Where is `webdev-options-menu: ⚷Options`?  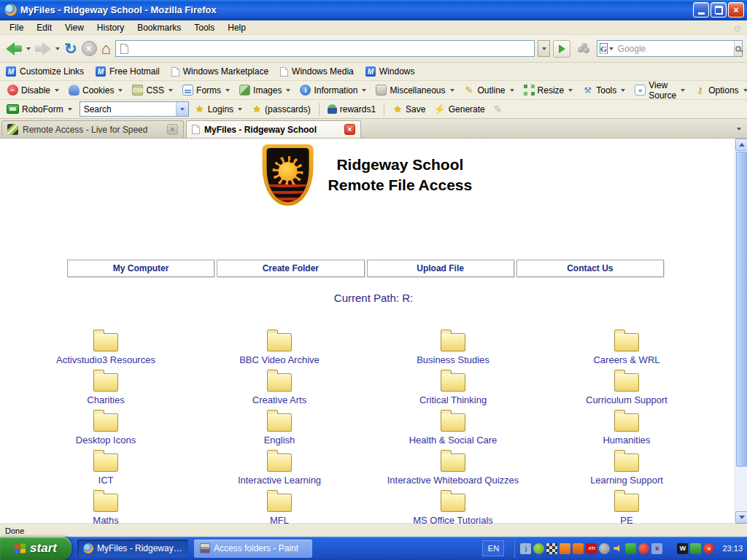
webdev-options-menu: ⚷Options is located at coordinates (719, 90).